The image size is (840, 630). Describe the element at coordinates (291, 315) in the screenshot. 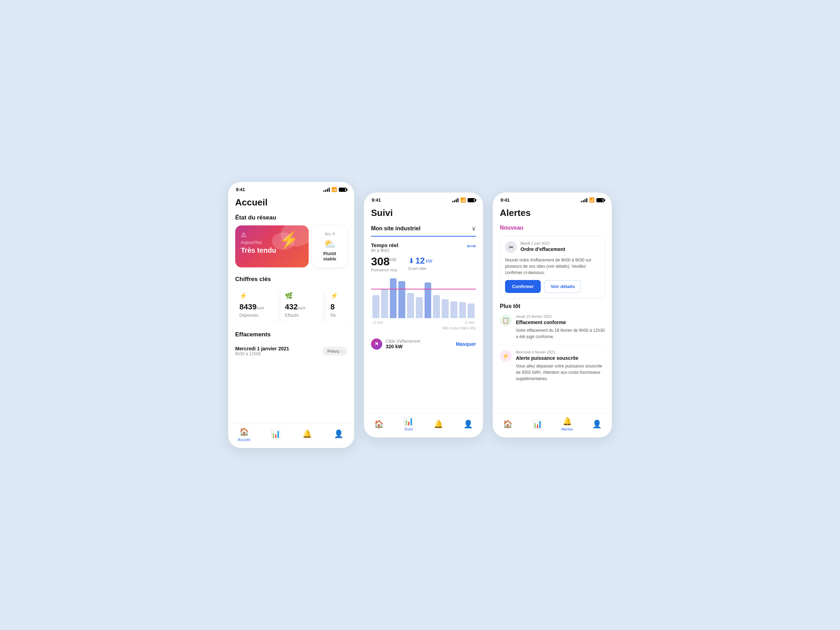

I see `phone-accueil: 9:41 📶 Accueil État du réseau` at that location.